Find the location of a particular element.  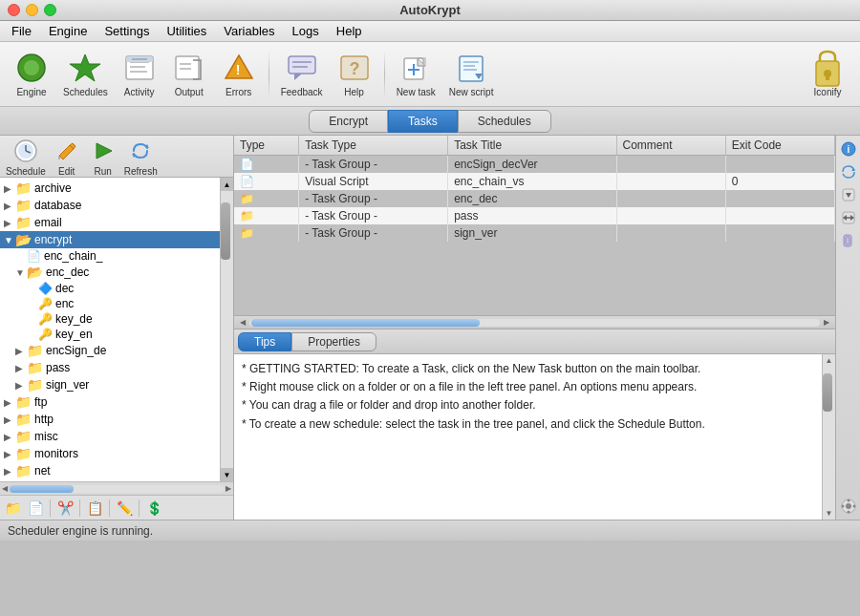

strip-icon-dollar: 💲 is located at coordinates (154, 508).